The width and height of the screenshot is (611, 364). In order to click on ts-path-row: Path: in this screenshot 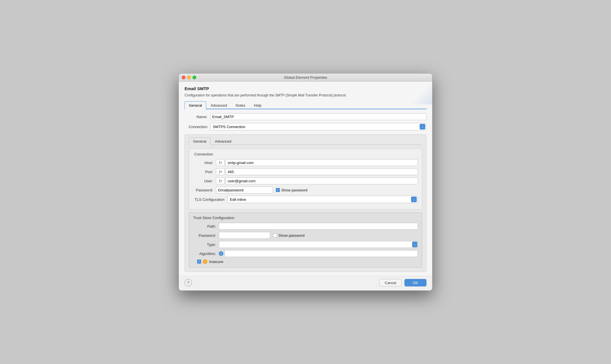, I will do `click(306, 226)`.